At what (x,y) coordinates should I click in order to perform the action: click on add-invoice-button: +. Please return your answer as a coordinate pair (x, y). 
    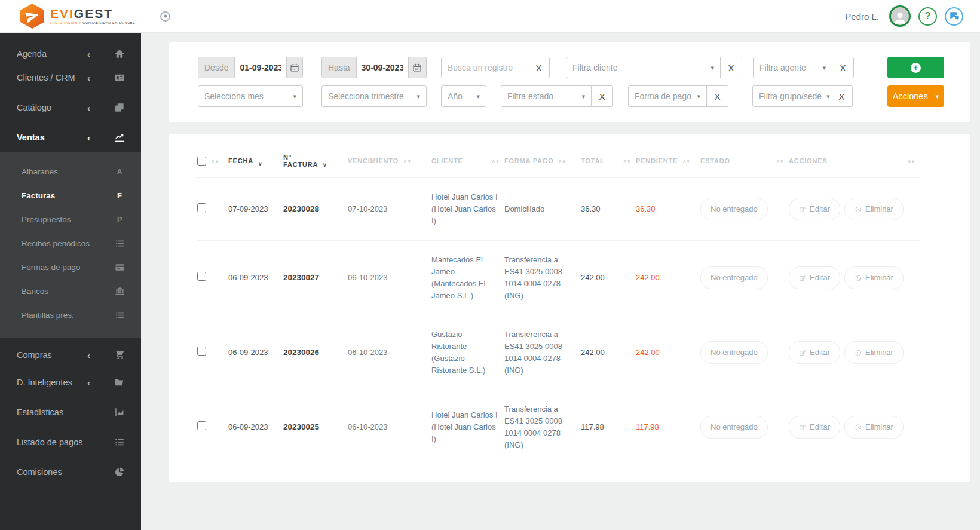
    Looking at the image, I should click on (915, 68).